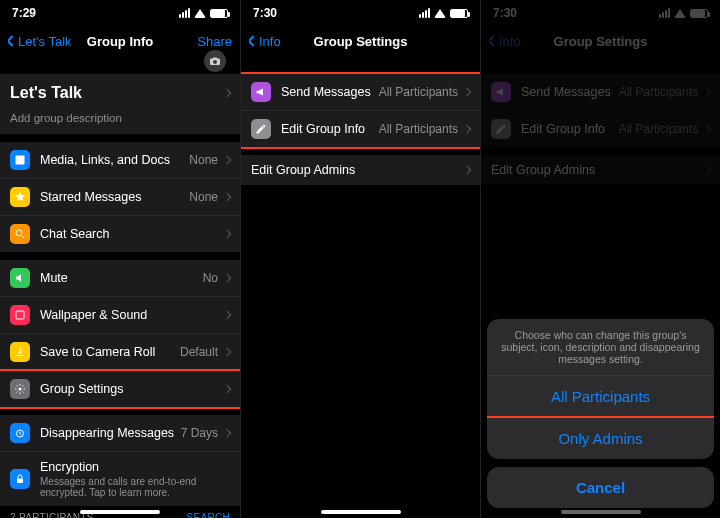  I want to click on chat-search-row: Chat Search, so click(120, 234).